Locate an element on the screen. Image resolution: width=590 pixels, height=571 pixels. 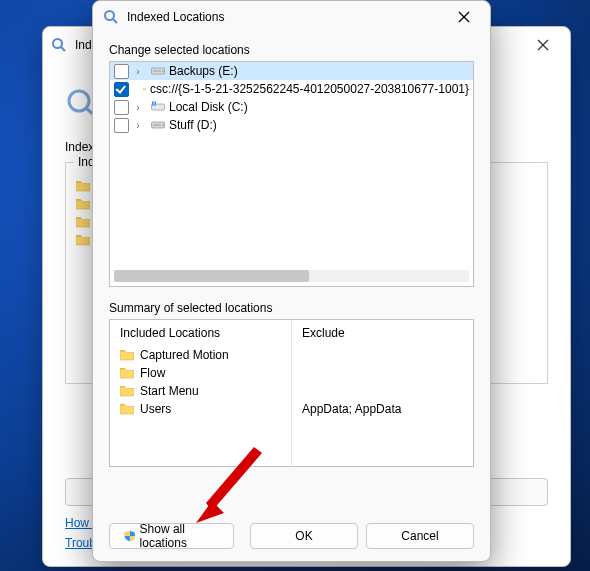
tree-row: ›Stuff (D:) is located at coordinates (292, 125).